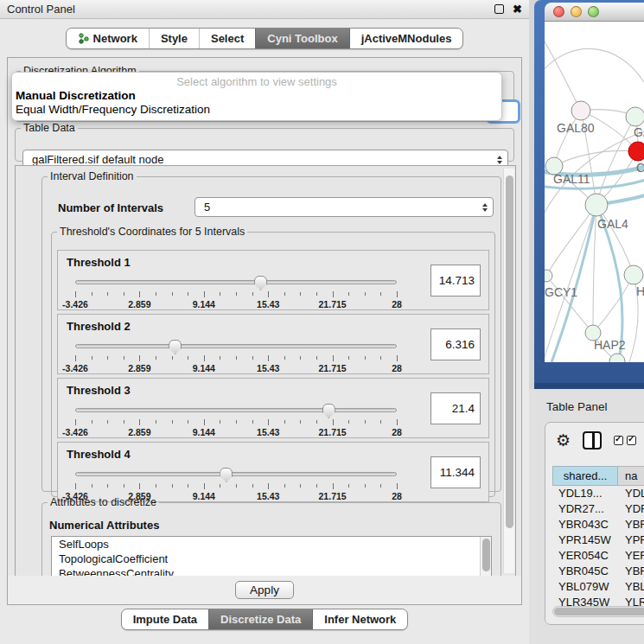  I want to click on threshold-3-slider: -3.4262.8599.14415.4321.71528, so click(236, 423).